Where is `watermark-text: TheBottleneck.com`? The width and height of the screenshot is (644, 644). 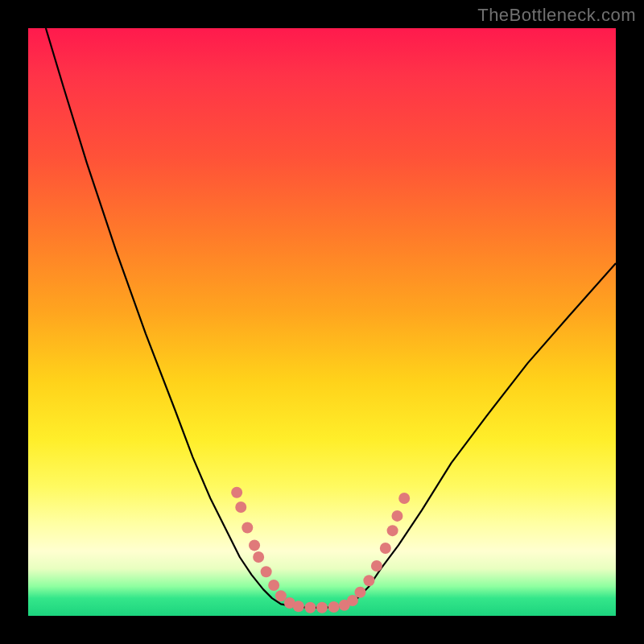 watermark-text: TheBottleneck.com is located at coordinates (557, 15).